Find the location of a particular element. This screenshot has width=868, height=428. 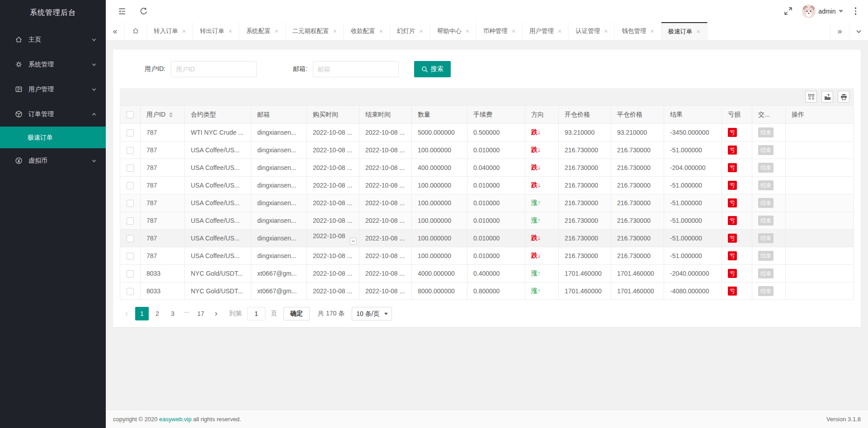

sidebar-item-label: 虚拟币 is located at coordinates (60, 161).